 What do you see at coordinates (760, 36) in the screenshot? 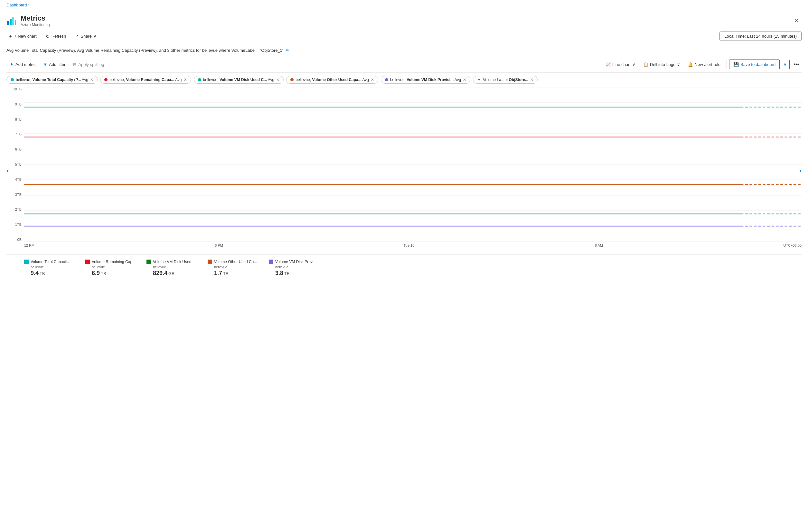
I see `toolbar-right: Local Time: Last 24 hours (15 minutes)` at bounding box center [760, 36].